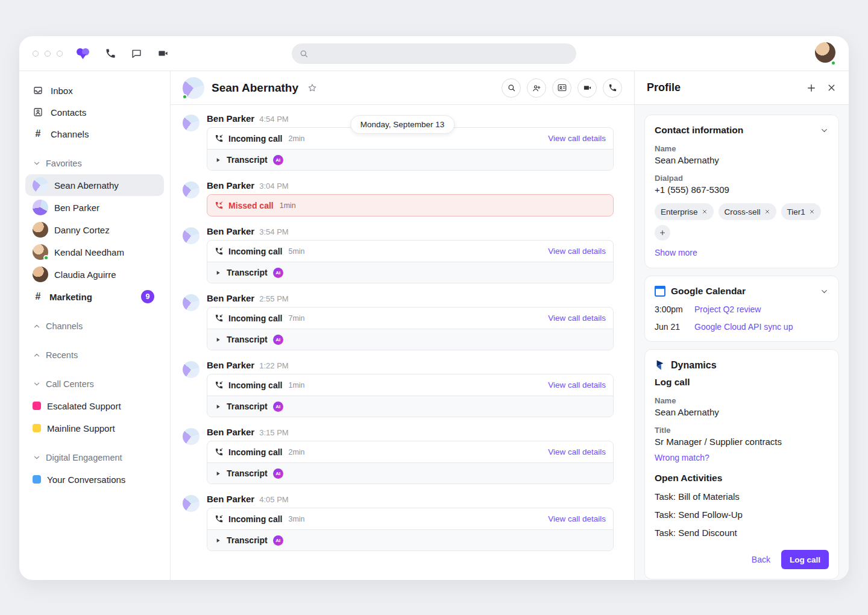  Describe the element at coordinates (136, 53) in the screenshot. I see `chat-icon` at that location.